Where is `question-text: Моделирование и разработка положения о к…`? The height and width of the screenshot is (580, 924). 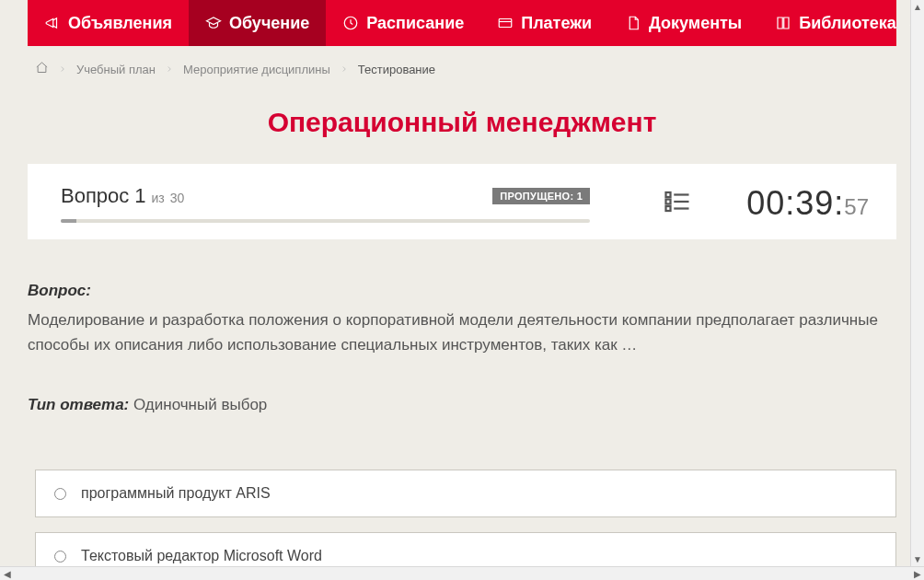 question-text: Моделирование и разработка положения о к… is located at coordinates (462, 332).